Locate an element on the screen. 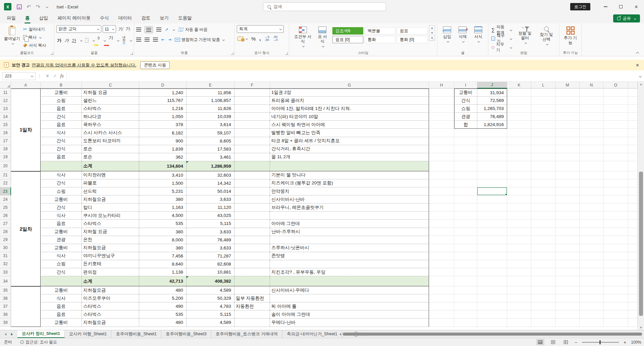 The image size is (644, 346). cell-G33: 치킨조각? , 유부우동, 푸딩 is located at coordinates (350, 272).